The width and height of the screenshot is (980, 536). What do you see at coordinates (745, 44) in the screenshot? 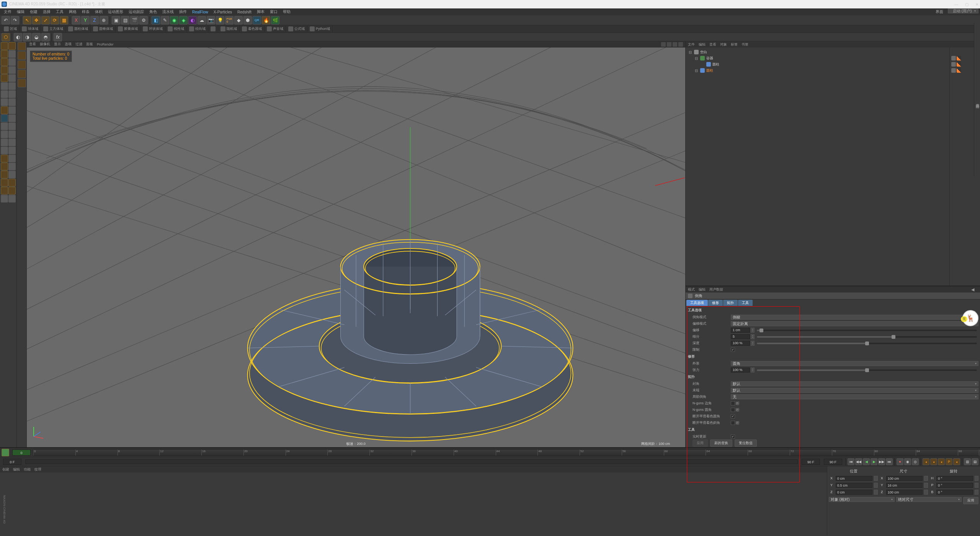
I see `objmenu-书签: 书签` at bounding box center [745, 44].